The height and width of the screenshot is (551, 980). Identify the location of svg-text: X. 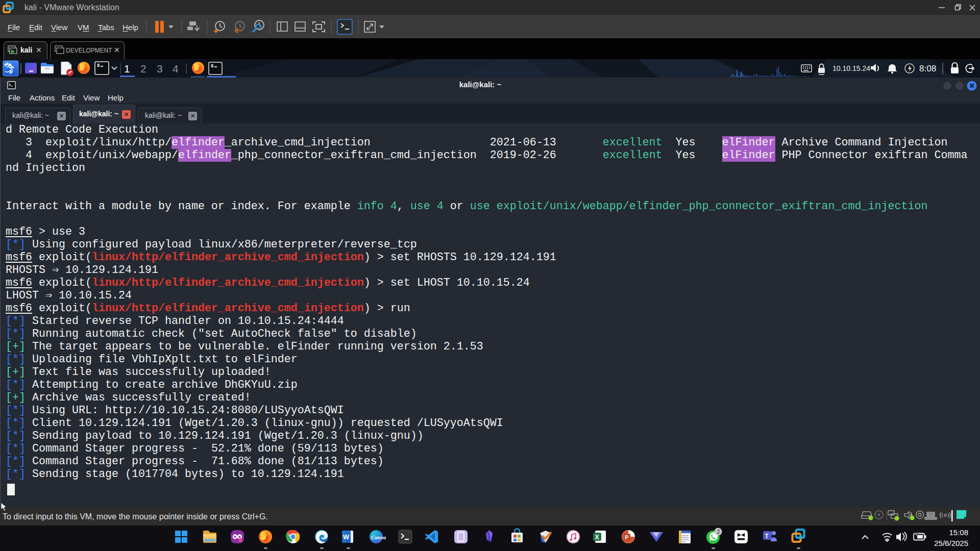
(597, 537).